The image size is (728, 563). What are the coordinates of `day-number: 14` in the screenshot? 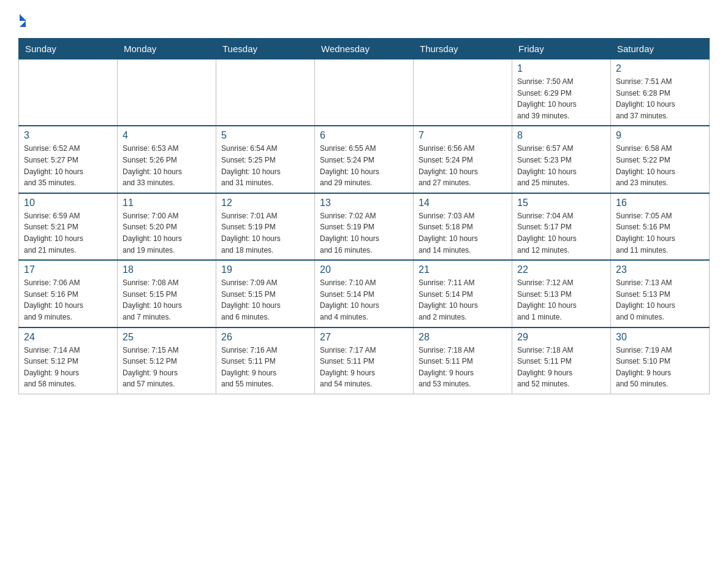 It's located at (463, 203).